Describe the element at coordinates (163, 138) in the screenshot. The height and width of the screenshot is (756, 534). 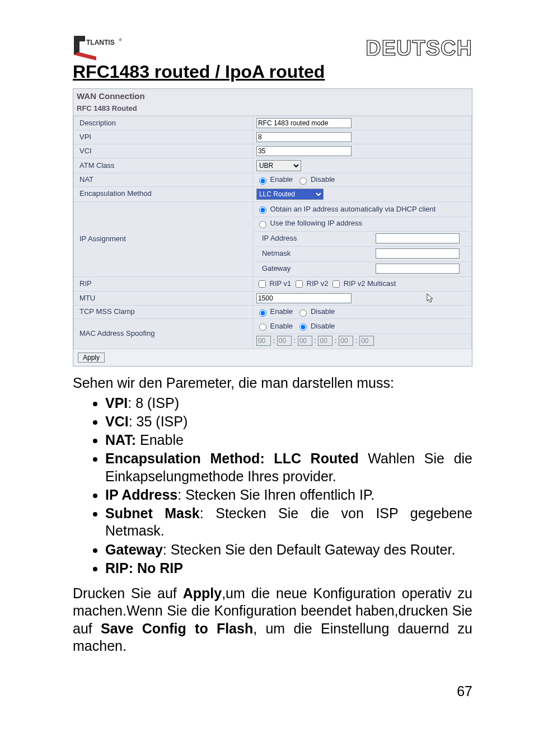
I see `vpi-label: VPI` at that location.